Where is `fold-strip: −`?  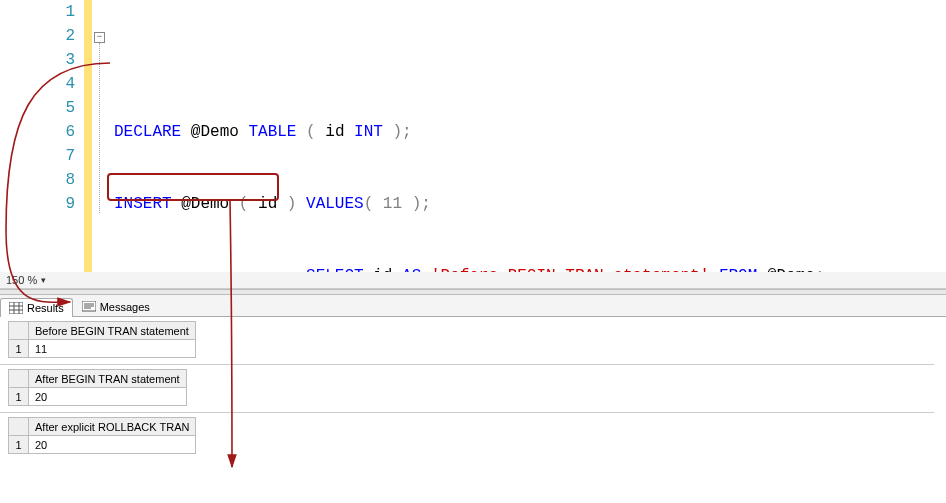 fold-strip: − is located at coordinates (101, 136).